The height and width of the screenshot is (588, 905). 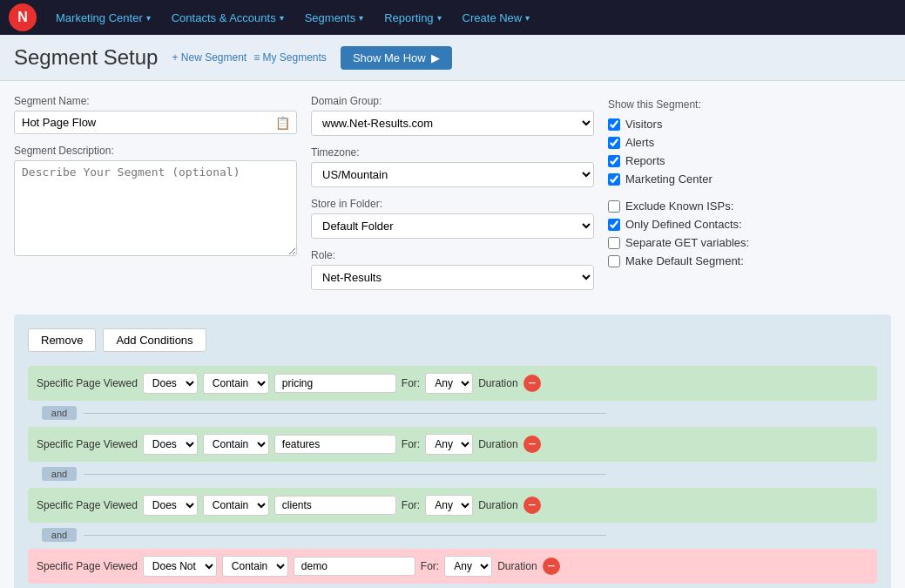 What do you see at coordinates (453, 566) in the screenshot?
I see `condition-group-3: Specific Page Viewed Does Not Contain Fo…` at bounding box center [453, 566].